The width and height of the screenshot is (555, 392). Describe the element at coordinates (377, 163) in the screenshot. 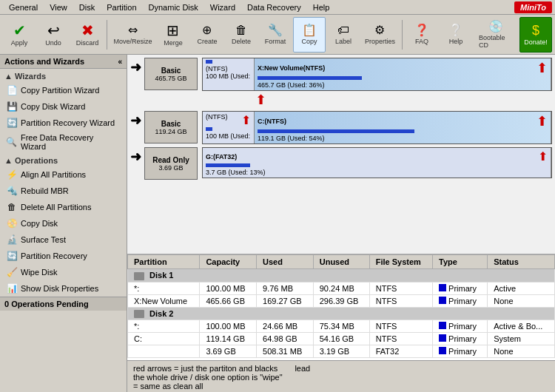

I see `disk3-partitions: G:(FAT32) ⬆ 3.7 GB (Used: 13%)` at that location.